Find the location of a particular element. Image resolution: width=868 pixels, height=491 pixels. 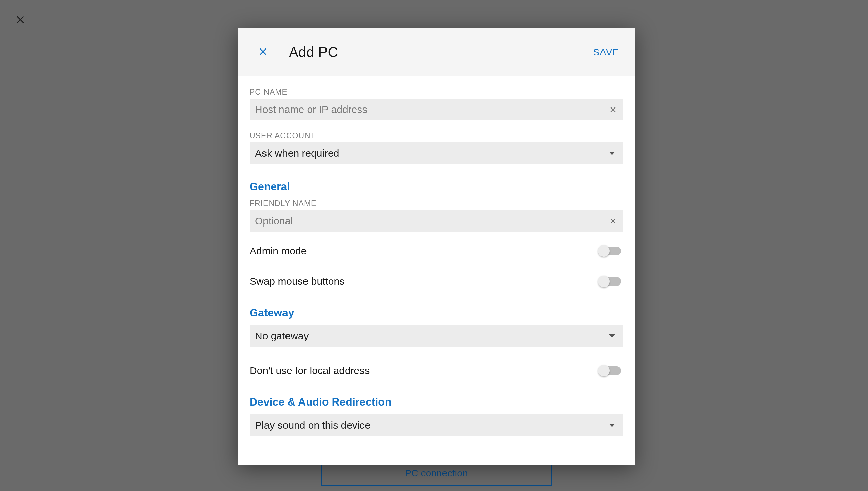

user-account-label: USER ACCOUNT is located at coordinates (436, 136).